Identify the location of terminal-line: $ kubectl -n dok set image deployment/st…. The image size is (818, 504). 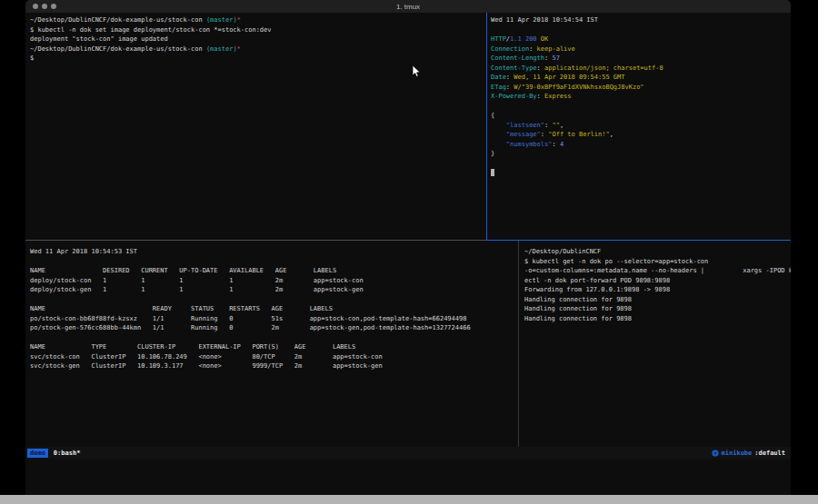
(256, 31).